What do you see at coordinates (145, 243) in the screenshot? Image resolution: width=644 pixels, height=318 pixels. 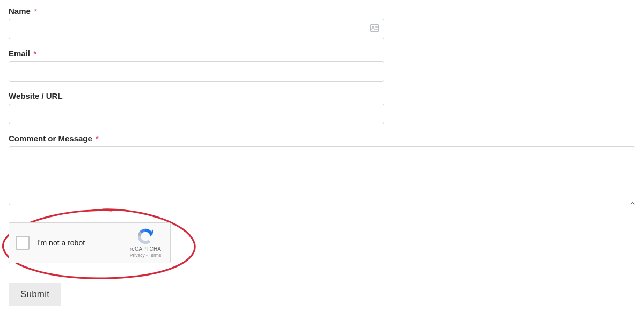 I see `recaptcha-branding: reCAPTCHA Privacy - Terms` at bounding box center [145, 243].